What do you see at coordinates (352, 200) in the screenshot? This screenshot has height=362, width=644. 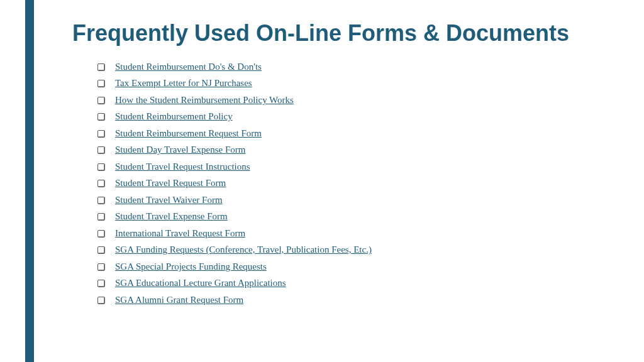 I see `list-item: Student Travel Waiver Form` at bounding box center [352, 200].